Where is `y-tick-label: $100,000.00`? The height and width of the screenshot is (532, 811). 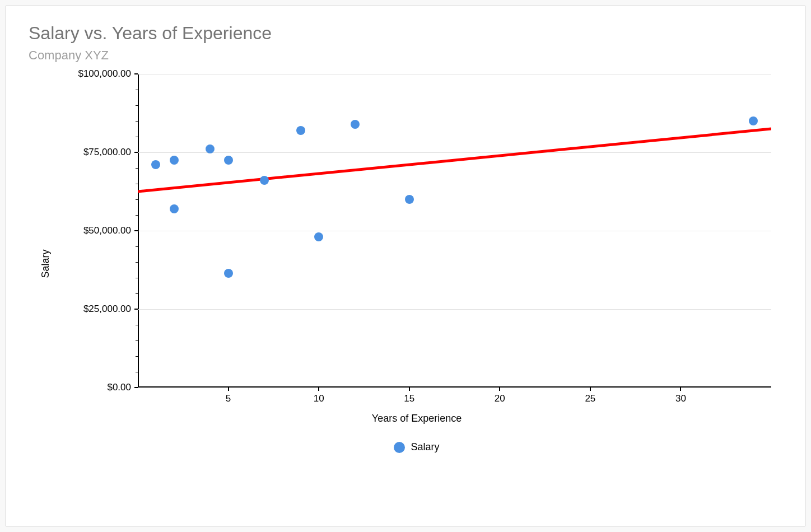
y-tick-label: $100,000.00 is located at coordinates (104, 74).